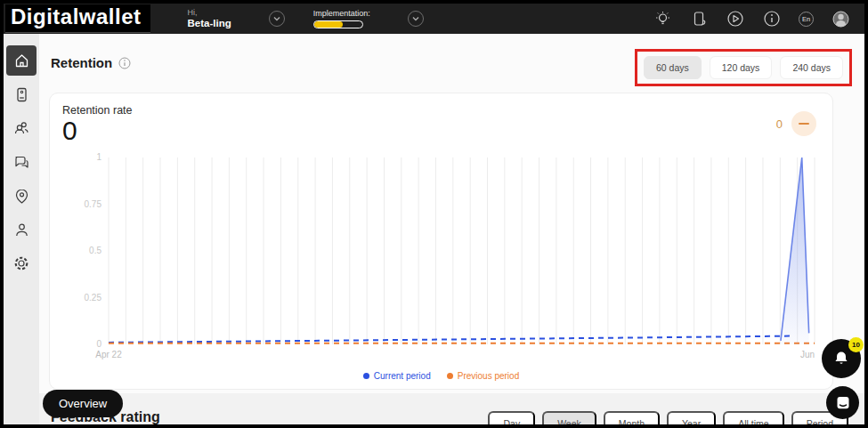 The image size is (868, 428). What do you see at coordinates (125, 63) in the screenshot?
I see `retention-info-icon` at bounding box center [125, 63].